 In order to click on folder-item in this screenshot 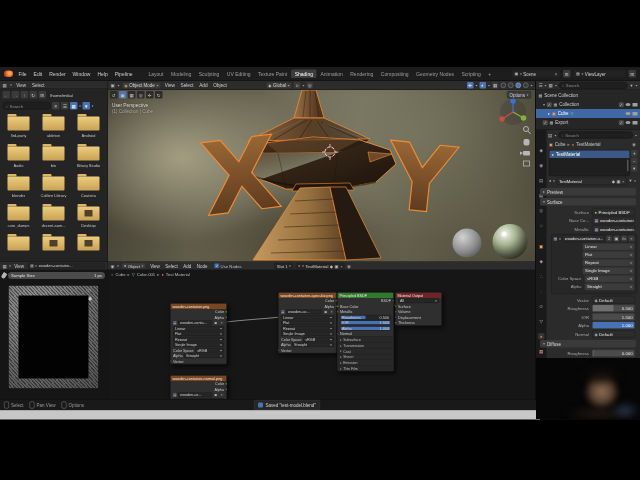, I will do `click(88, 247)`.